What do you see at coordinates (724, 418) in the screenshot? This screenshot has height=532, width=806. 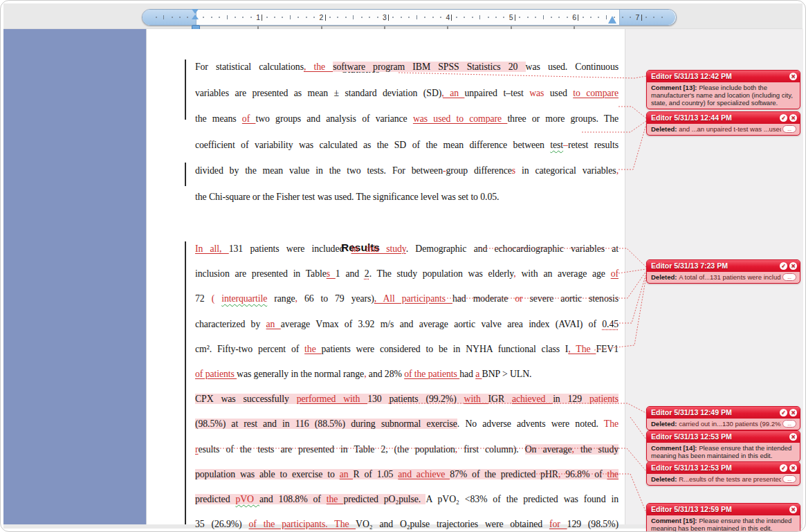 I see `deletion-bubble: Editor 5/31/13 12:49 PM✓✕Deleted: carrie…` at bounding box center [724, 418].